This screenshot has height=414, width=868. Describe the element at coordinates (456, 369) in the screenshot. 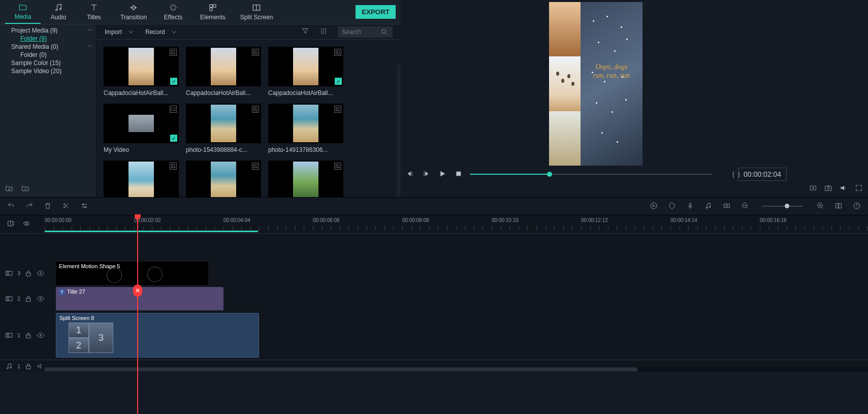

I see `timeline-h-scrollbar` at that location.